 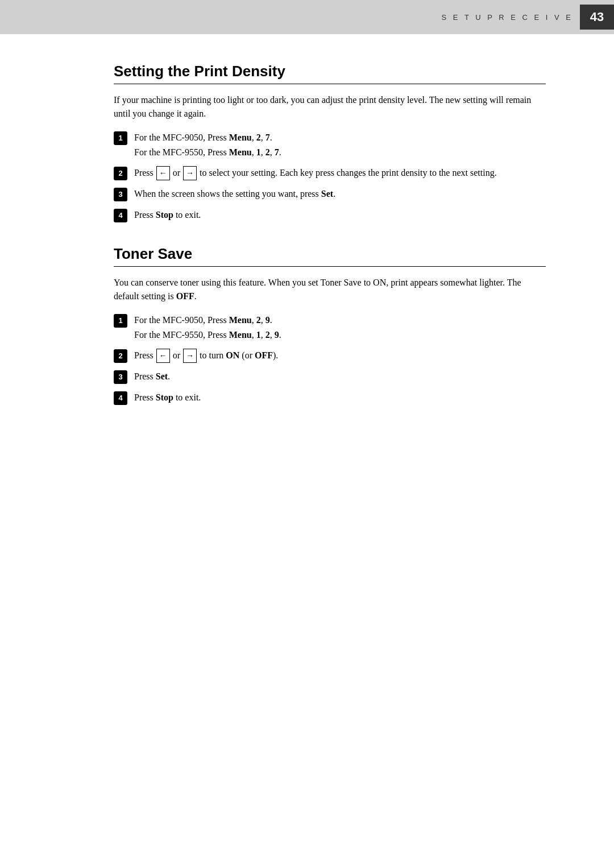 What do you see at coordinates (121, 321) in the screenshot?
I see `toner-step-number-1: 1` at bounding box center [121, 321].